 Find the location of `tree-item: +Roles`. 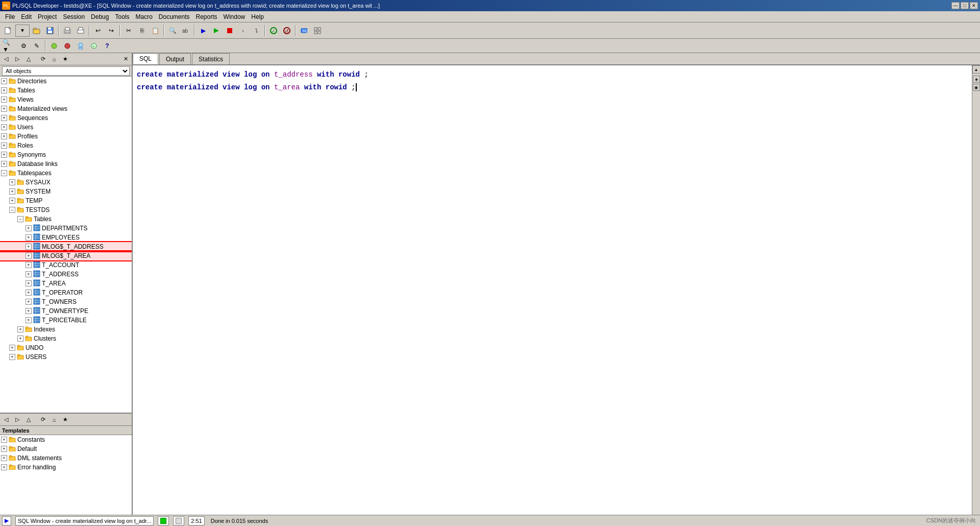

tree-item: +Roles is located at coordinates (66, 146).